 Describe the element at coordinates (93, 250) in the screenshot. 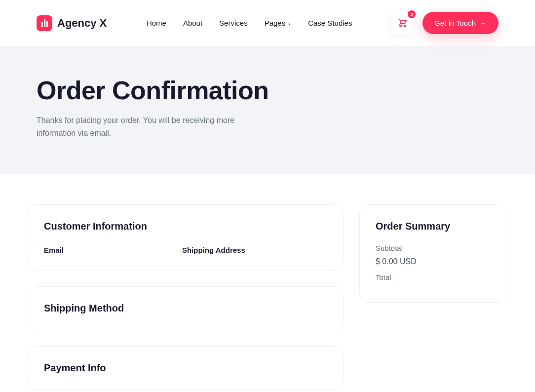

I see `email-column: Email` at that location.